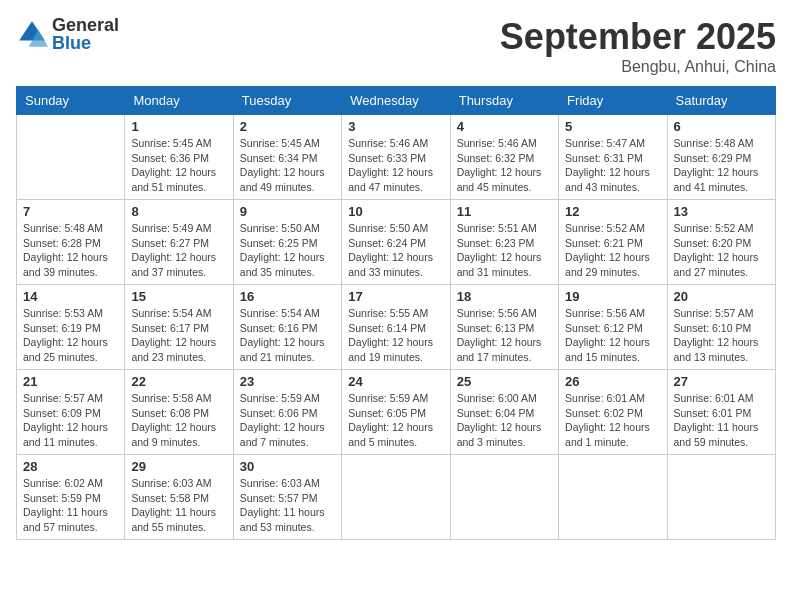 This screenshot has width=792, height=612. I want to click on weekday-header-friday: Friday, so click(613, 101).